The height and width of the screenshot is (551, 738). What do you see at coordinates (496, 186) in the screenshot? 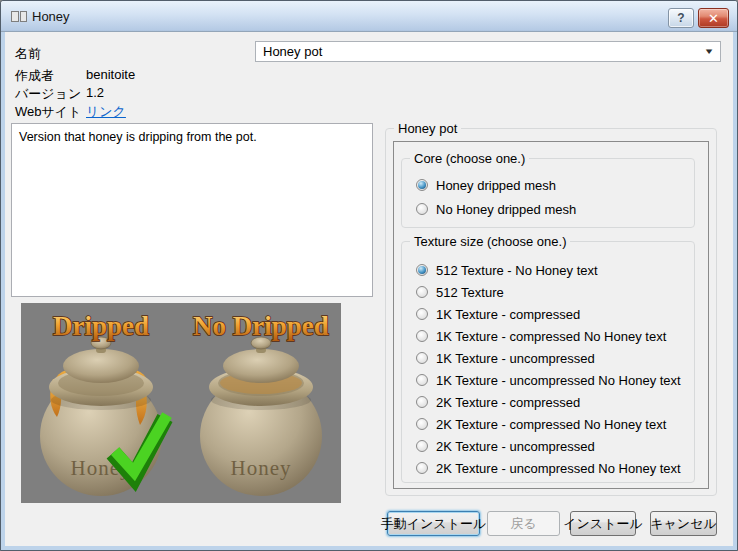
I see `radio-option-label: Honey dripped mesh` at bounding box center [496, 186].